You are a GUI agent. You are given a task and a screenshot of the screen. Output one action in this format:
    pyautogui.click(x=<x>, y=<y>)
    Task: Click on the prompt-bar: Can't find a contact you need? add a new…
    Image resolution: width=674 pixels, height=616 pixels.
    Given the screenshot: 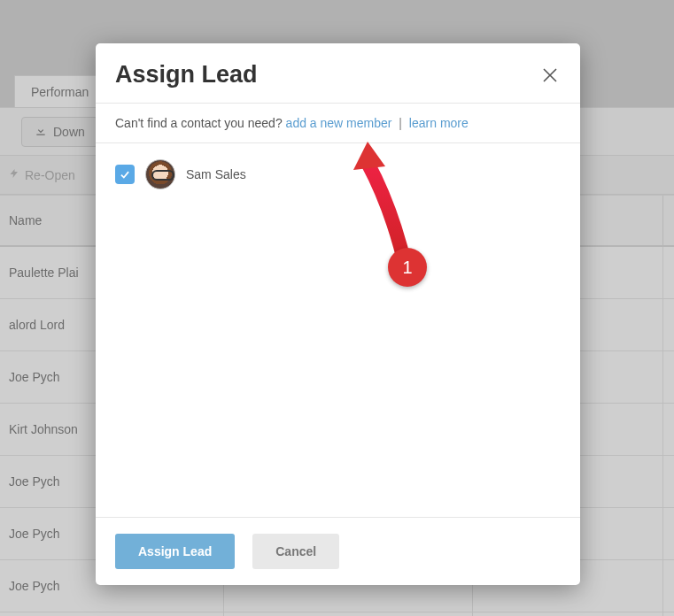 What is the action you would take?
    pyautogui.click(x=338, y=124)
    